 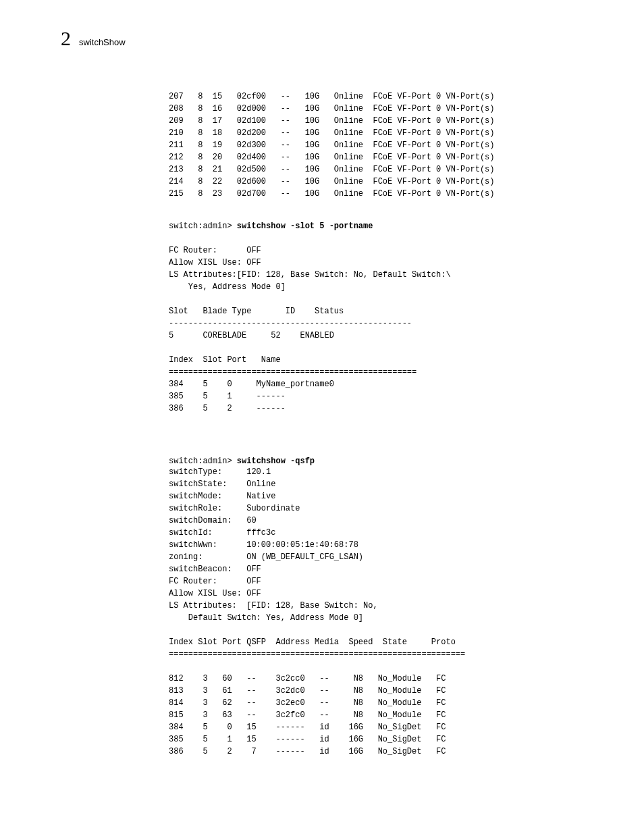 I want to click on page-header: 2 switchShow, so click(x=325, y=38).